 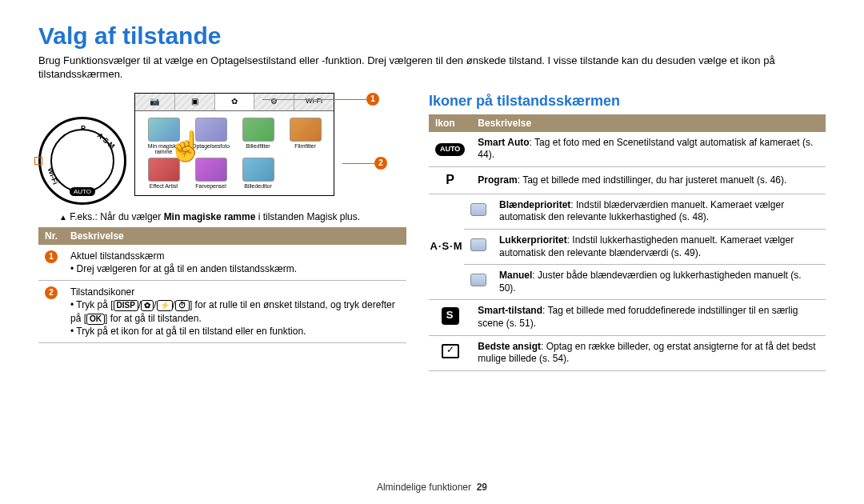 What do you see at coordinates (211, 186) in the screenshot?
I see `app-caption: Farvepensel` at bounding box center [211, 186].